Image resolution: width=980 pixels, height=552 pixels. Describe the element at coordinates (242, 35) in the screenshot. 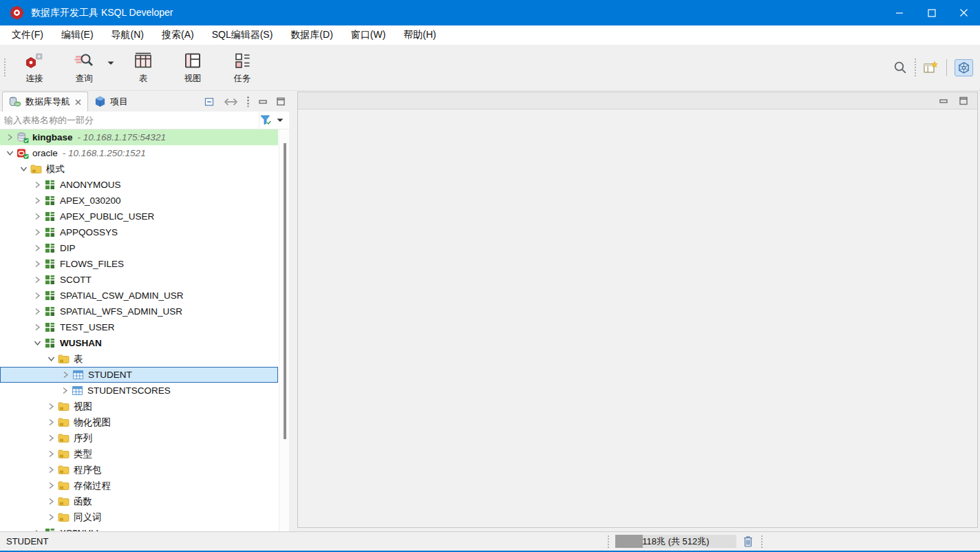

I see `menu-item: SQL编辑器(S)` at that location.